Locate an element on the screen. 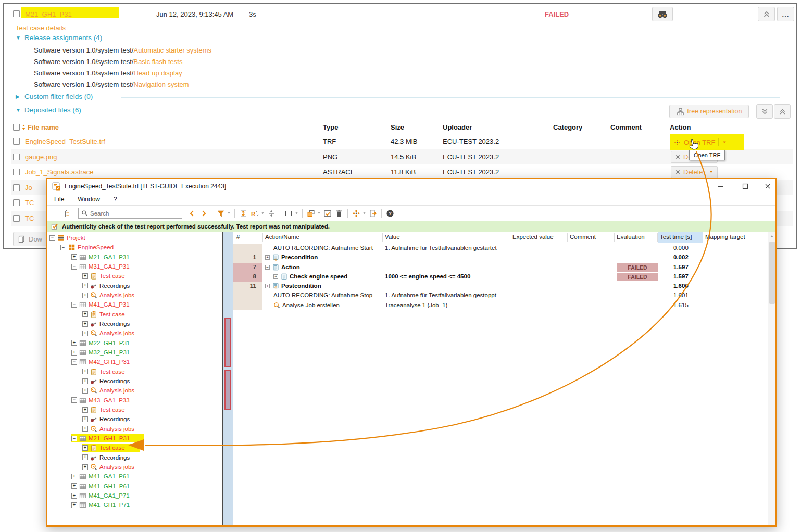  tree-item-m41-ga1-p61: +M41_GA1_P61 is located at coordinates (135, 476).